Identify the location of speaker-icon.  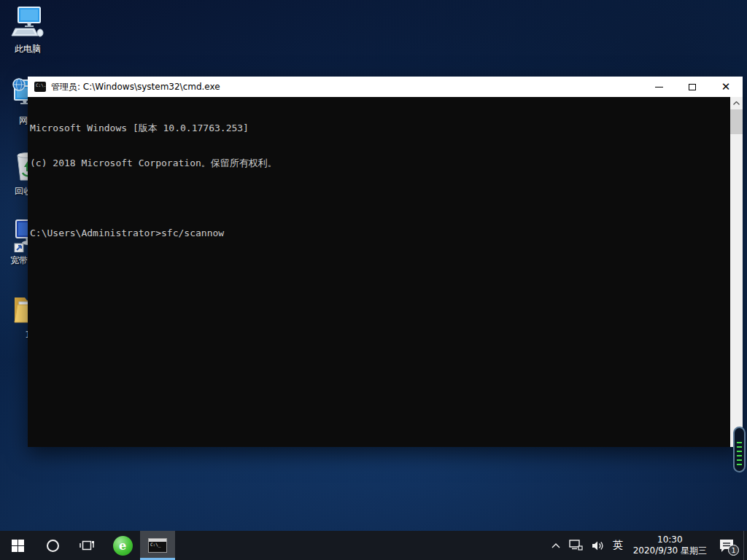
(598, 545).